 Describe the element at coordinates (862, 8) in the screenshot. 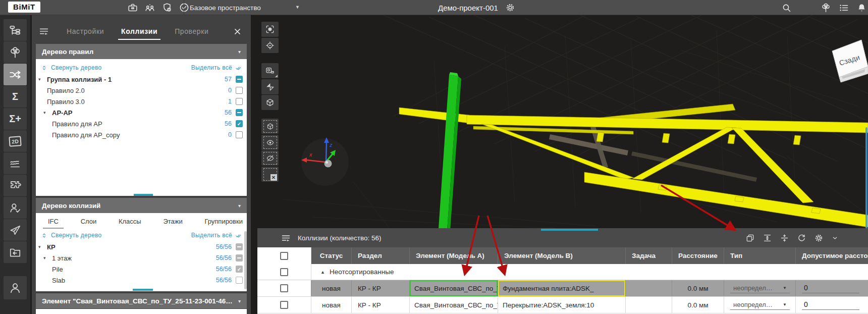

I see `bell-icon-button` at that location.